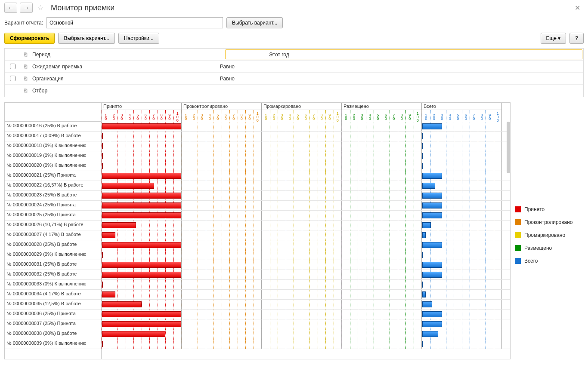  Describe the element at coordinates (548, 222) in the screenshot. I see `legend-label: Проконтролировано` at that location.